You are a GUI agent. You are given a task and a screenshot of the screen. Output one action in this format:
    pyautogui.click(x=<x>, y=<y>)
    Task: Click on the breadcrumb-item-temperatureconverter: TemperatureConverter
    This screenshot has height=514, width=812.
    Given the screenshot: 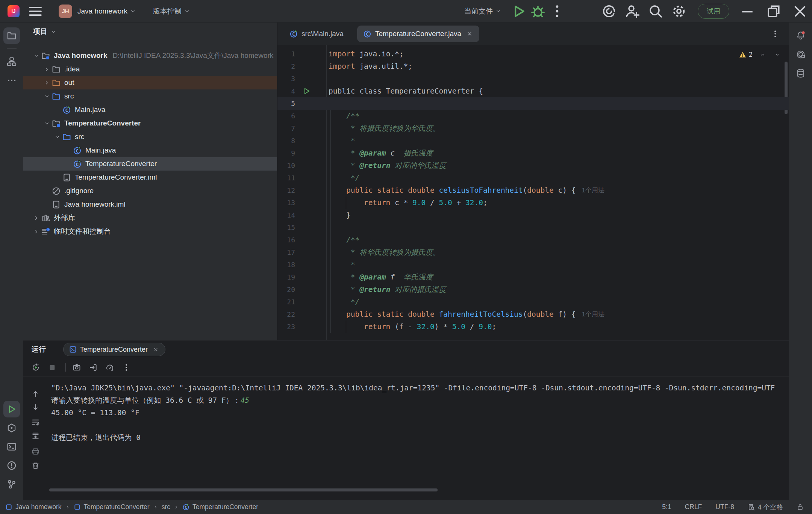 What is the action you would take?
    pyautogui.click(x=112, y=507)
    